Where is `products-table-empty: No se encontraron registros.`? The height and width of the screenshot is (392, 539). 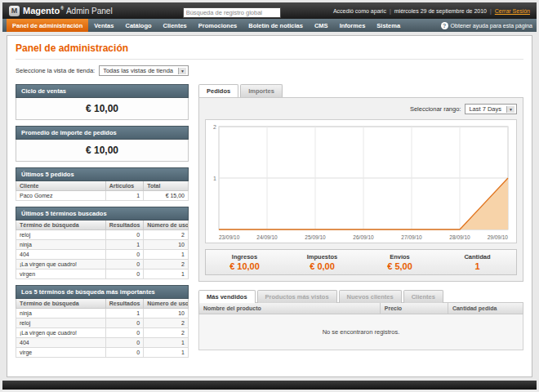 products-table-empty: No se encontraron registros. is located at coordinates (361, 332).